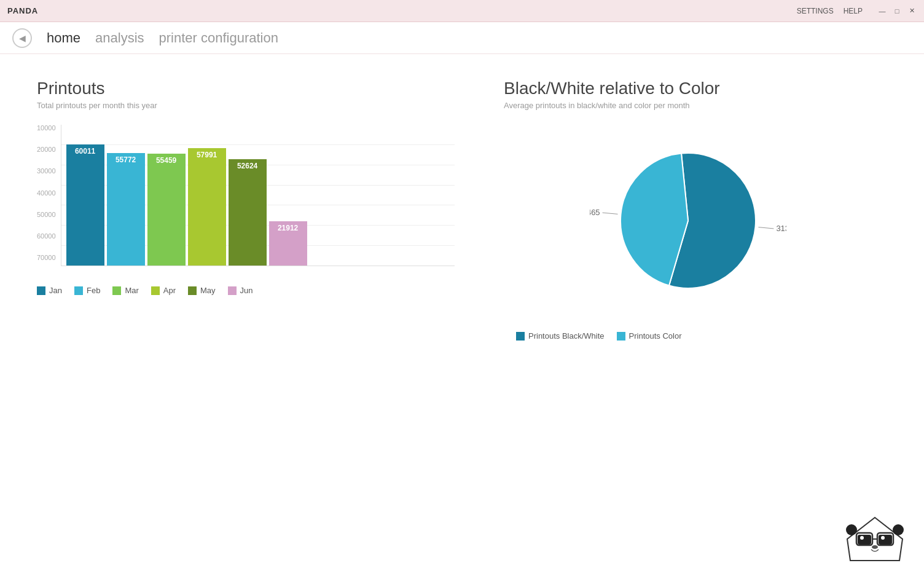 This screenshot has width=924, height=579. I want to click on pie-chart-wrapper: 3130724465, so click(688, 221).